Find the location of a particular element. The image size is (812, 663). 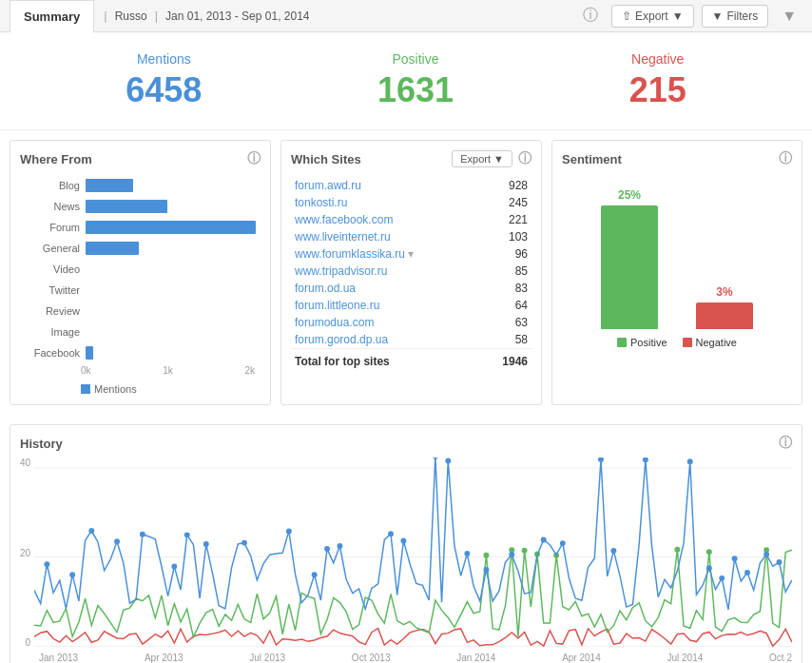

bar-label: General is located at coordinates (52, 248).